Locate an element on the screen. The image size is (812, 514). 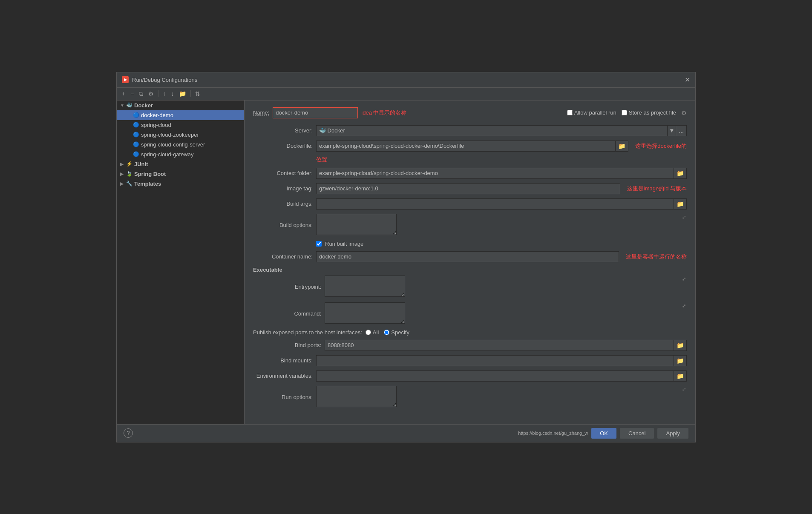
name-input is located at coordinates (315, 113).